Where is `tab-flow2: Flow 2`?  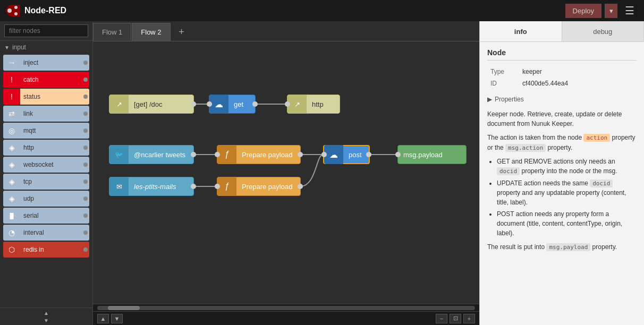
tab-flow2: Flow 2 is located at coordinates (151, 32).